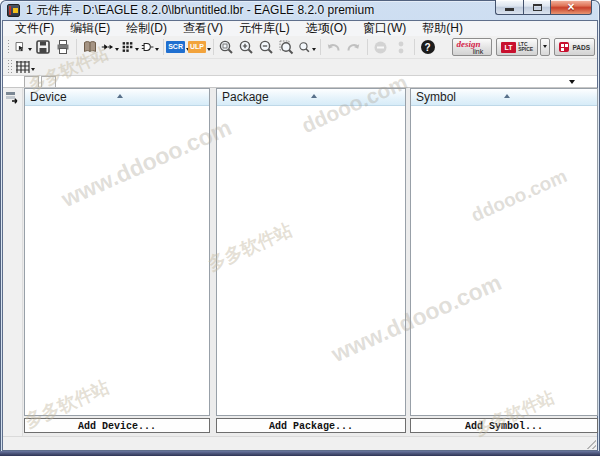 The width and height of the screenshot is (600, 456). I want to click on close-icon: ×, so click(570, 8).